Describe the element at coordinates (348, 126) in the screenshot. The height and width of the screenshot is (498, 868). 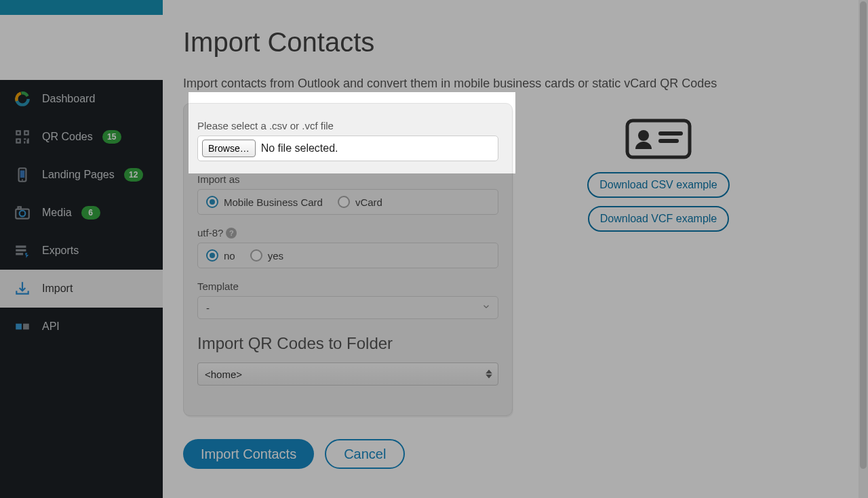
I see `file-field-label: Please select a .csv or .vcf file` at that location.